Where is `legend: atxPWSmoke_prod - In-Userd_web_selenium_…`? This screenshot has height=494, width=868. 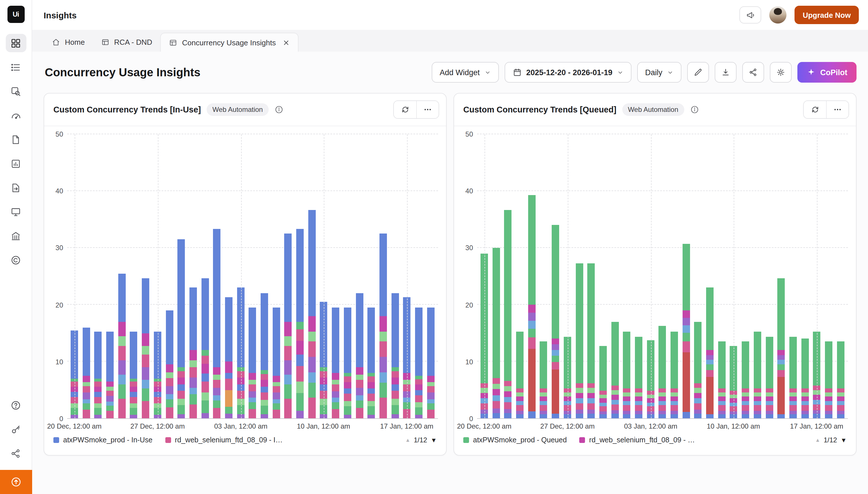
legend: atxPWSmoke_prod - In-Userd_web_selenium_… is located at coordinates (168, 440).